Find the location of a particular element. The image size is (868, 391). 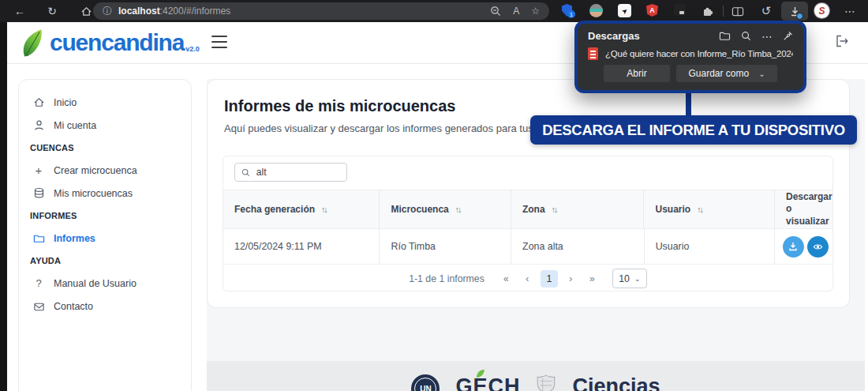

leaf-icon is located at coordinates (33, 43).